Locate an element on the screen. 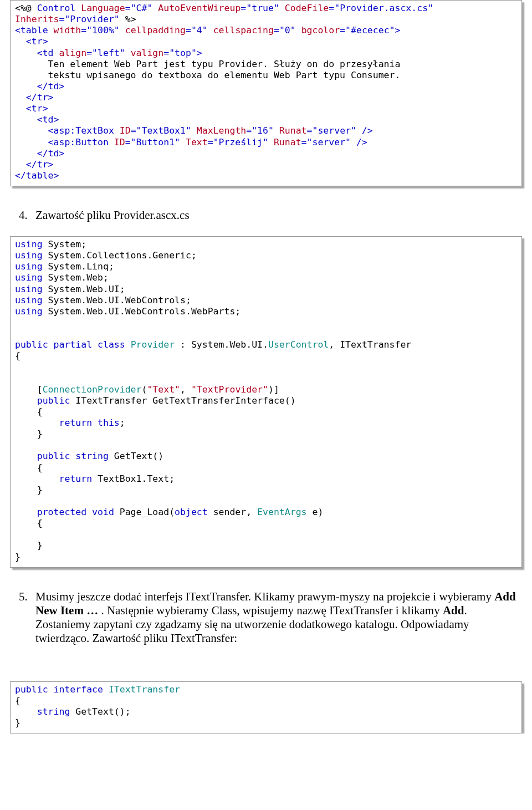  code-line: <asp:TextBox ID="TextBox1" MaxLength="16… is located at coordinates (194, 131).